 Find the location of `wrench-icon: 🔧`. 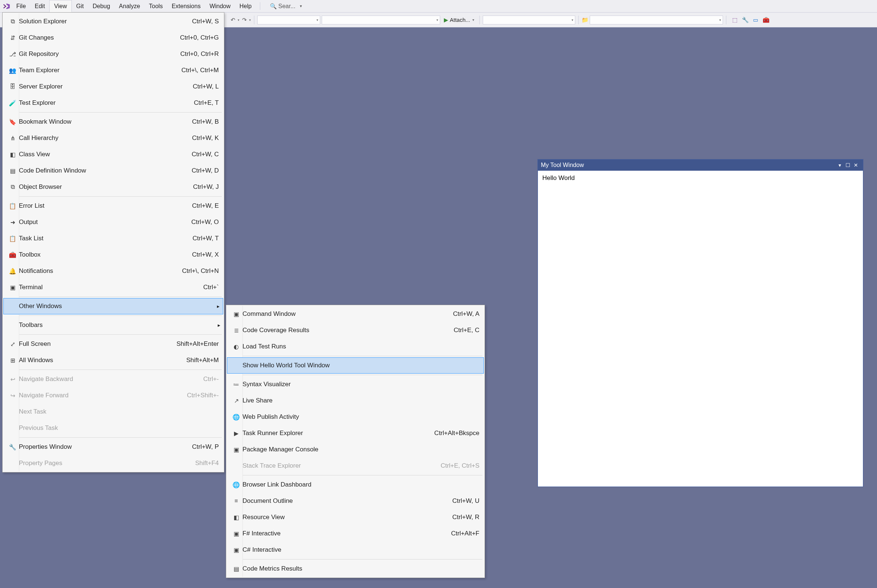

wrench-icon: 🔧 is located at coordinates (745, 20).